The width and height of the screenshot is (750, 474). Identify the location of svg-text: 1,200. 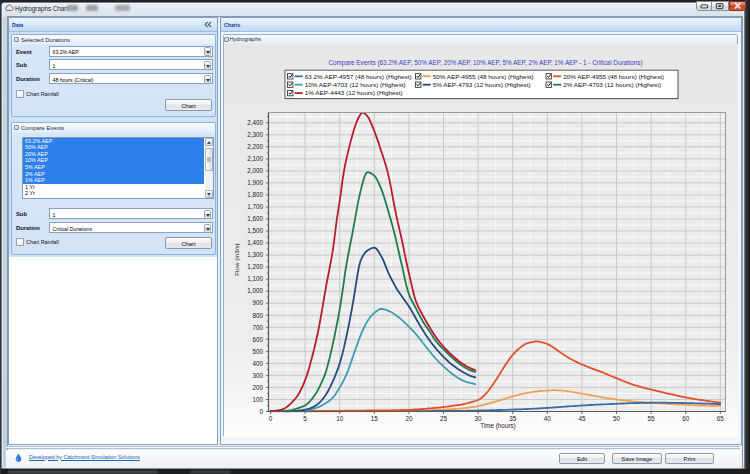
(255, 266).